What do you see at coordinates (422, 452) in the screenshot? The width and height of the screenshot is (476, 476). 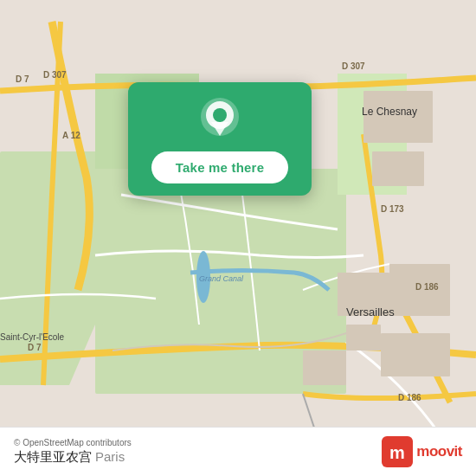 I see `moovit-logo: m moovit` at bounding box center [422, 452].